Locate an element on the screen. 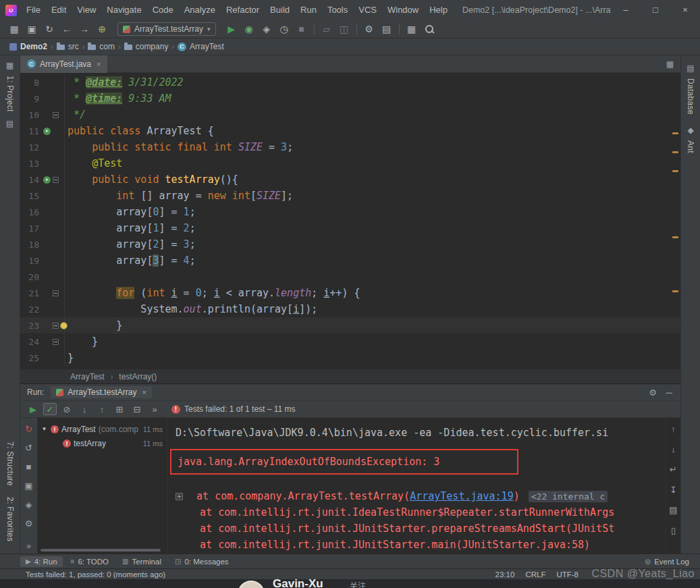 The width and height of the screenshot is (700, 588). code-line: 23 } is located at coordinates (350, 325).